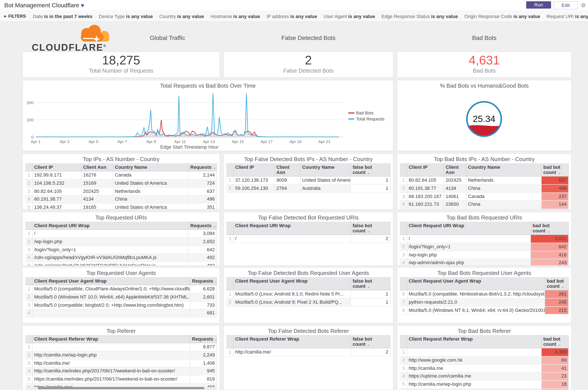  What do you see at coordinates (549, 247) in the screenshot?
I see `cell: 642` at bounding box center [549, 247].